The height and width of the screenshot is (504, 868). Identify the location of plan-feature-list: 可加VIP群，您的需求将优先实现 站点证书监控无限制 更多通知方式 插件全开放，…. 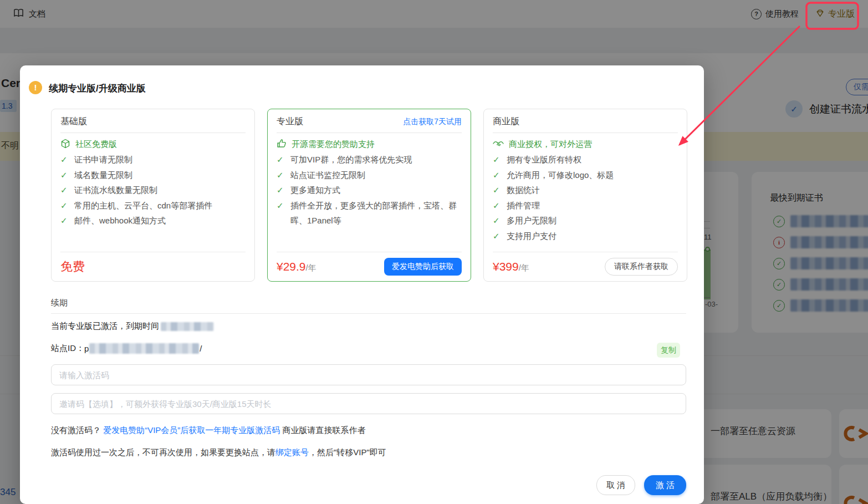
(369, 202).